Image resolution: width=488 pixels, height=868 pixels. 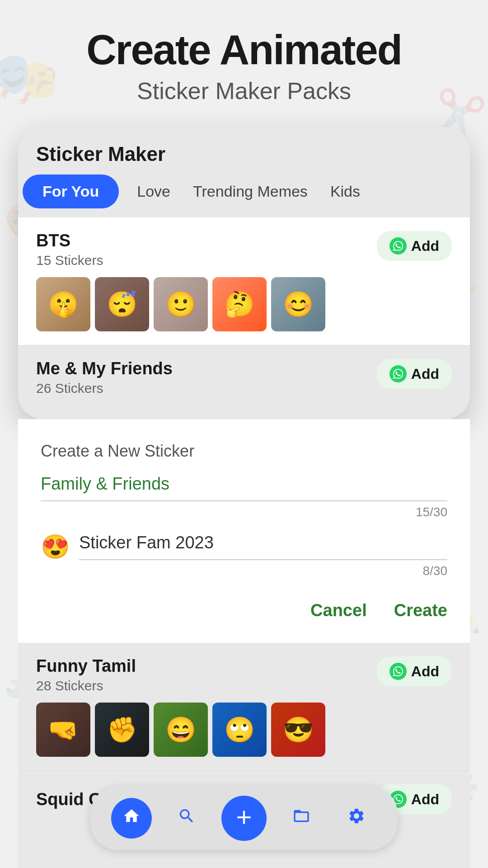 I want to click on bts-sticker-images: 🤫 😴 🙂 🤔 😊, so click(x=244, y=304).